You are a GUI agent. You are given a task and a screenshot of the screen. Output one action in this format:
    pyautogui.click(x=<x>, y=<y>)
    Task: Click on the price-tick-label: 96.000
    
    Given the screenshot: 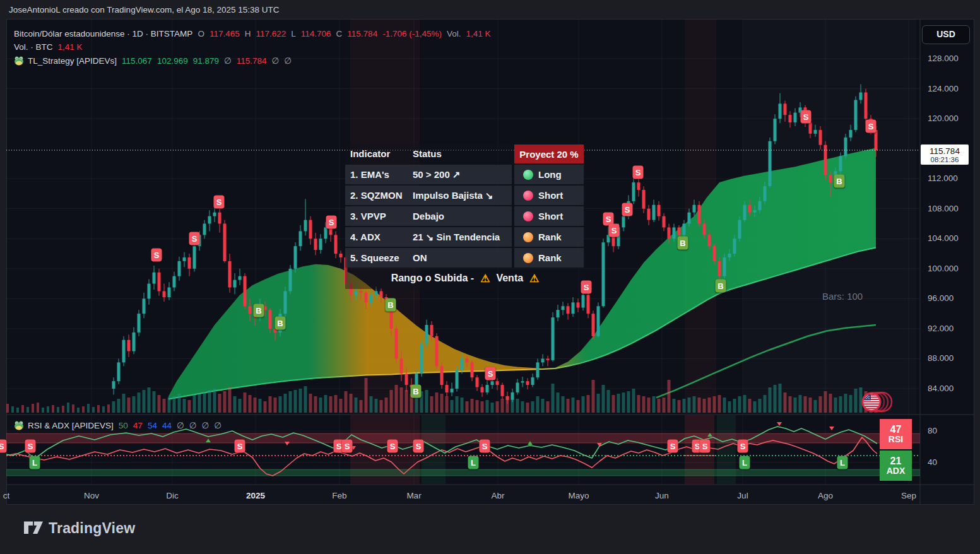 What is the action you would take?
    pyautogui.click(x=940, y=298)
    